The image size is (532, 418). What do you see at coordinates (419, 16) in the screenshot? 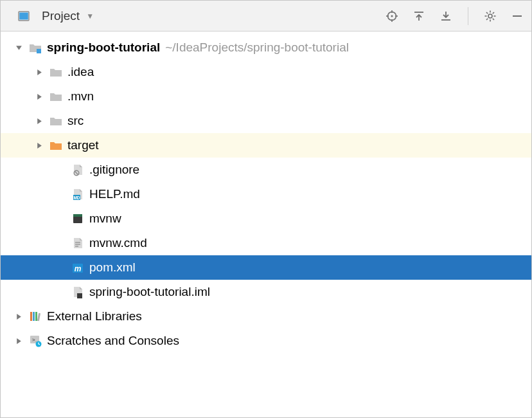
I see `expand-all-button` at bounding box center [419, 16].